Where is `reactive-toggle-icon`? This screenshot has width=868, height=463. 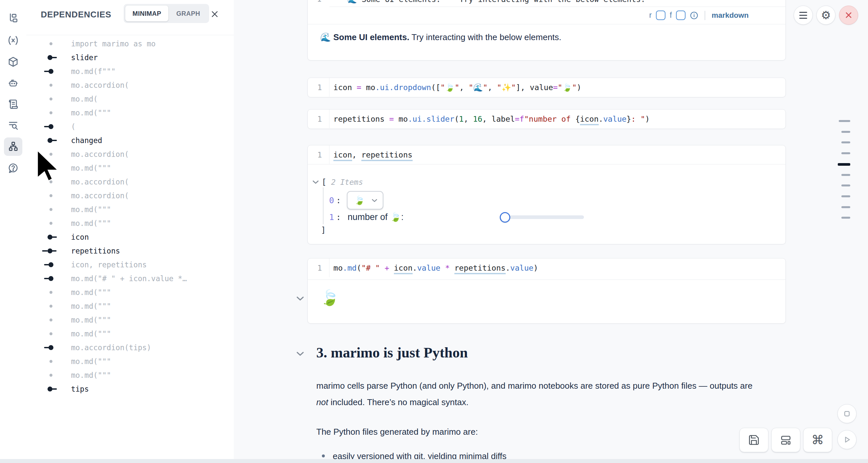 reactive-toggle-icon is located at coordinates (661, 16).